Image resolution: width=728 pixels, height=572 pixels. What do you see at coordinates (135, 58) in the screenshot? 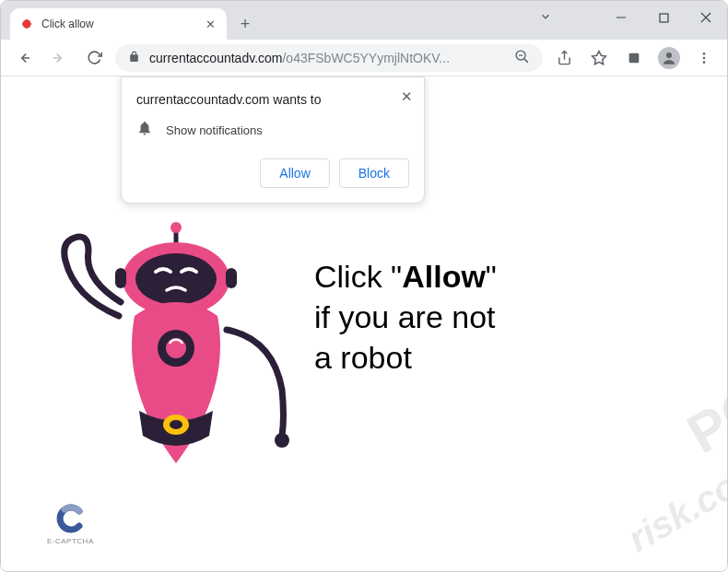
I see `lock-icon` at bounding box center [135, 58].